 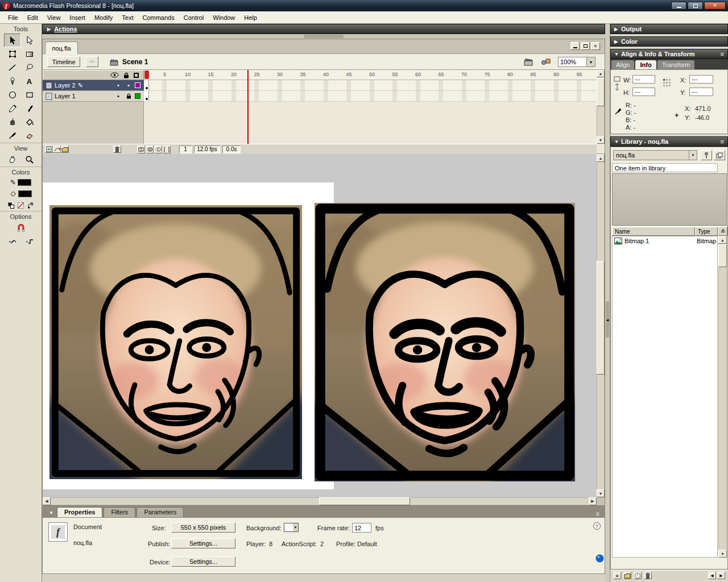 What do you see at coordinates (33, 18) in the screenshot?
I see `menu-edit: Edit` at bounding box center [33, 18].